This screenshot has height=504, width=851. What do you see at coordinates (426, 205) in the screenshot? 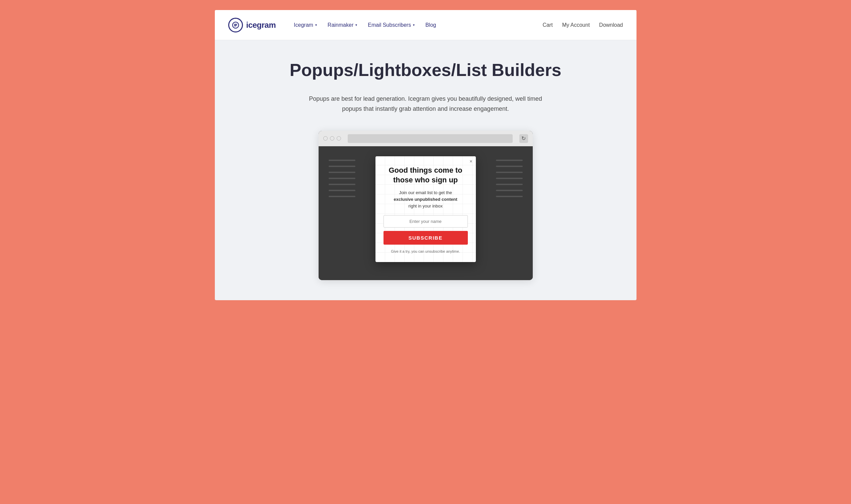
I see `browser-mockup: ↻` at bounding box center [426, 205].